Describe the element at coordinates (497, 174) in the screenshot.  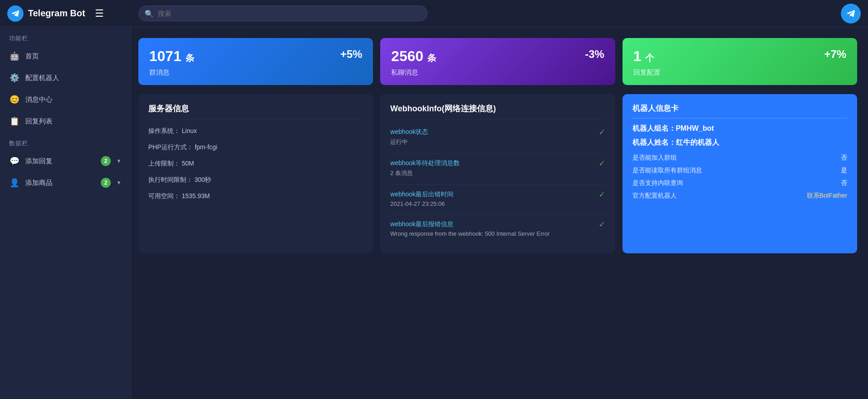
I see `webhook-info-card: WebhookInfo(网络连接信息) webhook状态 ✓ 运行中 webh…` at that location.